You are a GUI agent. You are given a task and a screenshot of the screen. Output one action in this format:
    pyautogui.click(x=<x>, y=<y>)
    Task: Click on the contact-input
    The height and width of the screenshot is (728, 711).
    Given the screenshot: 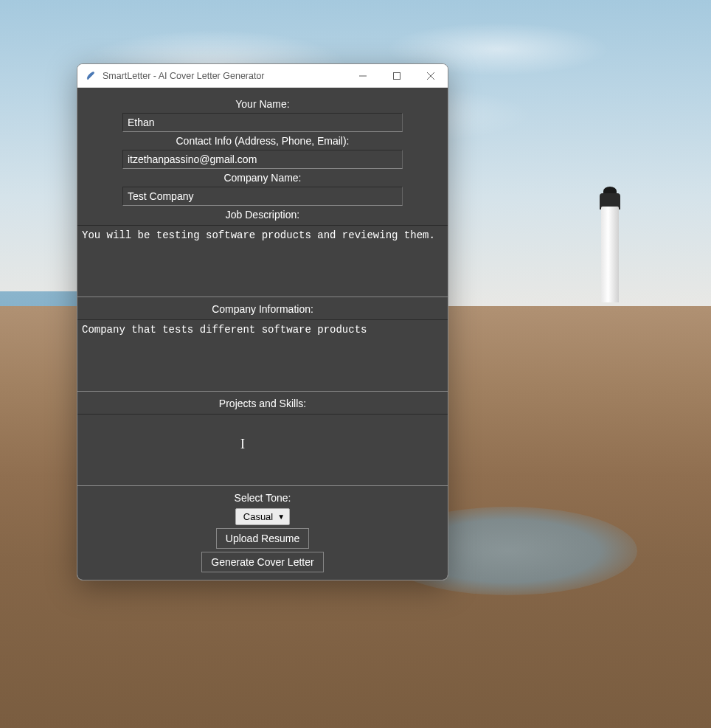 What is the action you would take?
    pyautogui.click(x=263, y=159)
    